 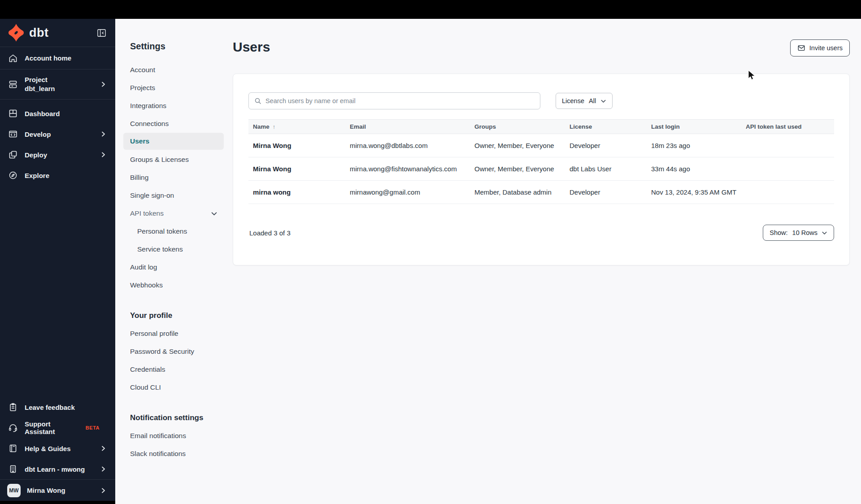 I want to click on column-header-last-login: Last login, so click(x=694, y=126).